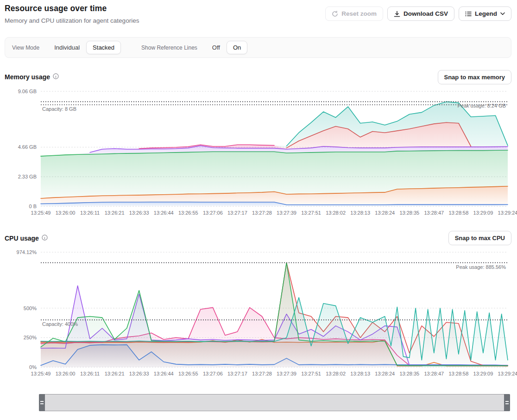 The height and width of the screenshot is (420, 517). What do you see at coordinates (59, 109) in the screenshot?
I see `svg-text: Capacity: 8 GB` at bounding box center [59, 109].